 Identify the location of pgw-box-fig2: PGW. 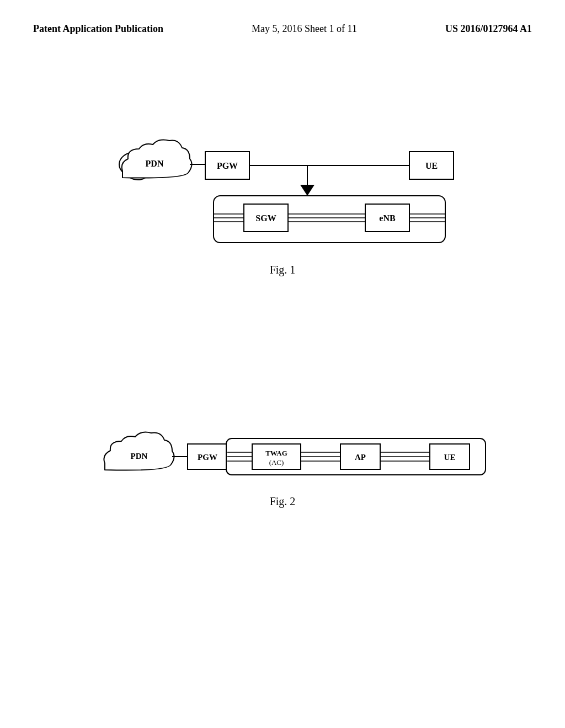
(207, 457).